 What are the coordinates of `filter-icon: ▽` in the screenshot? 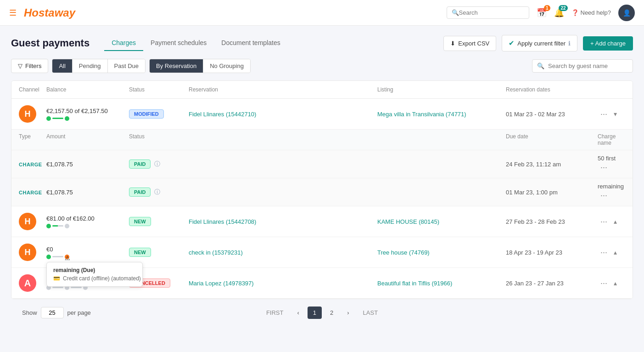 It's located at (20, 66).